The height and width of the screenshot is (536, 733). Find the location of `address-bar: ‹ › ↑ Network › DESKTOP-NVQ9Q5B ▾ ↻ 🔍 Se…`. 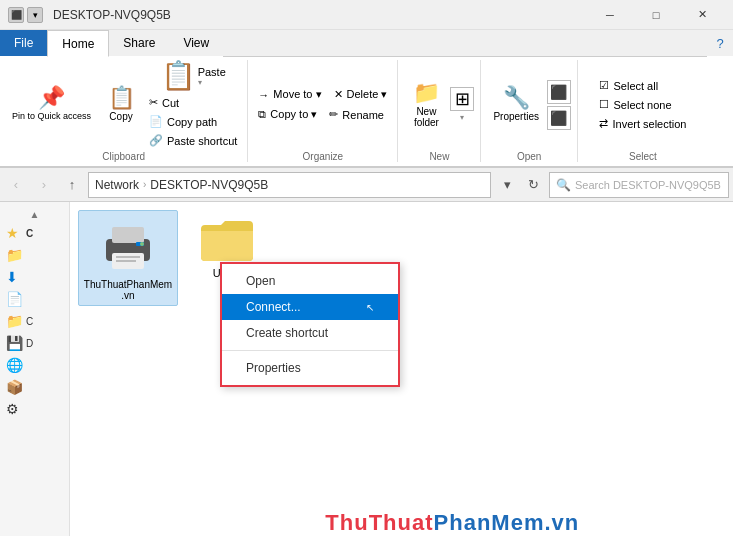

address-bar: ‹ › ↑ Network › DESKTOP-NVQ9Q5B ▾ ↻ 🔍 Se… is located at coordinates (366, 185).